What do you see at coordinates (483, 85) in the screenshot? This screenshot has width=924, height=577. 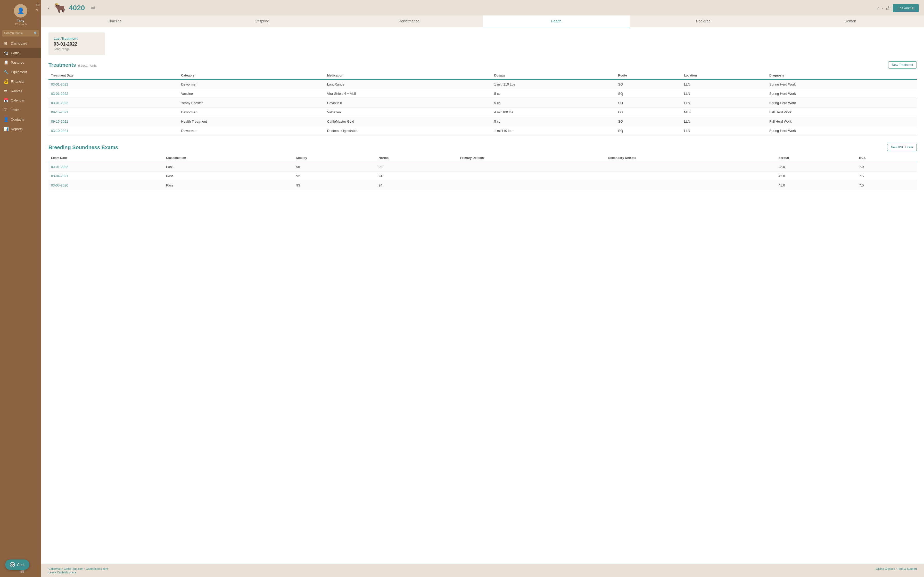 I see `treatment-row: 03-01-2022 Dewormer LongRange 1 ml / 110…` at bounding box center [483, 85].